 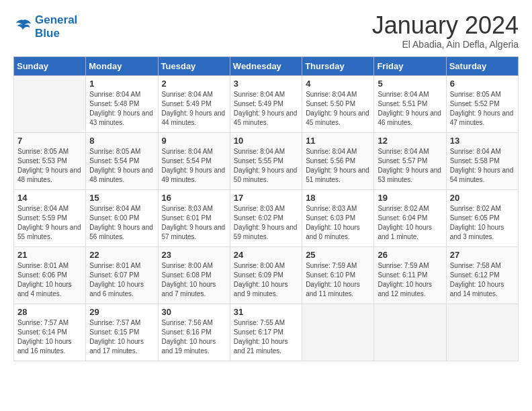 What do you see at coordinates (482, 83) in the screenshot?
I see `day-number: 6` at bounding box center [482, 83].